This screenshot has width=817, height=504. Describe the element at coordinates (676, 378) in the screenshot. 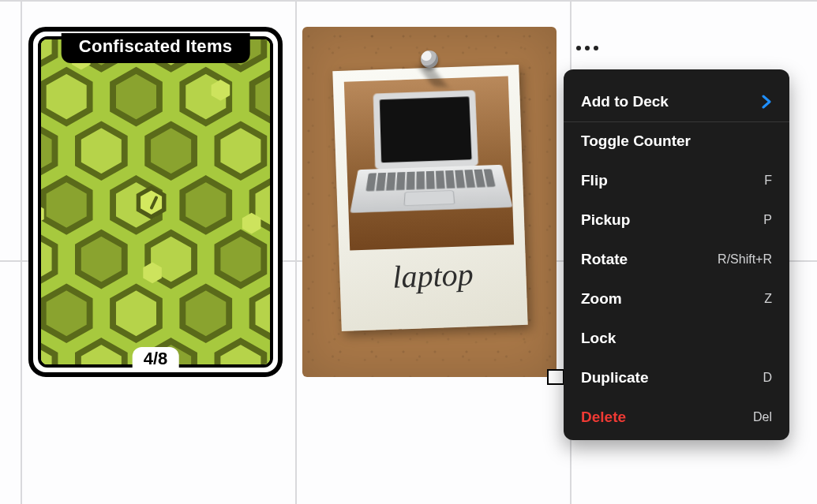

I see `menu-item-duplicate: Duplicate D` at that location.